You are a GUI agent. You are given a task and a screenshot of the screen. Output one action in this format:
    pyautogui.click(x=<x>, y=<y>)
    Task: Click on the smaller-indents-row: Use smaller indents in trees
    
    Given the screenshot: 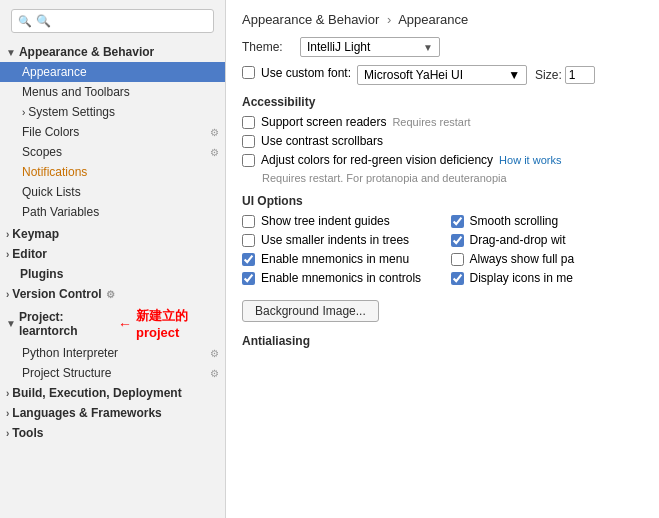 What is the action you would take?
    pyautogui.click(x=338, y=240)
    